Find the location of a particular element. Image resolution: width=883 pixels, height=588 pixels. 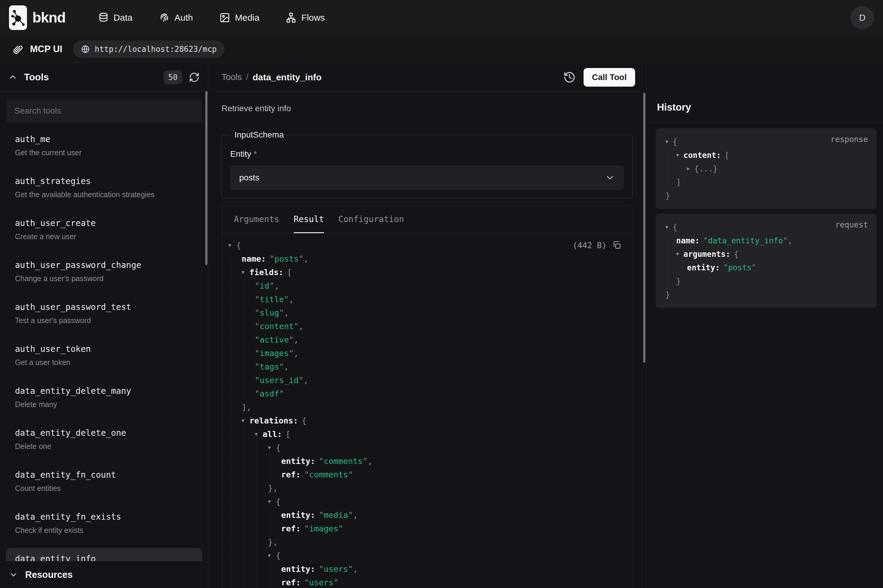

tab-configuration: Configuration is located at coordinates (371, 219).